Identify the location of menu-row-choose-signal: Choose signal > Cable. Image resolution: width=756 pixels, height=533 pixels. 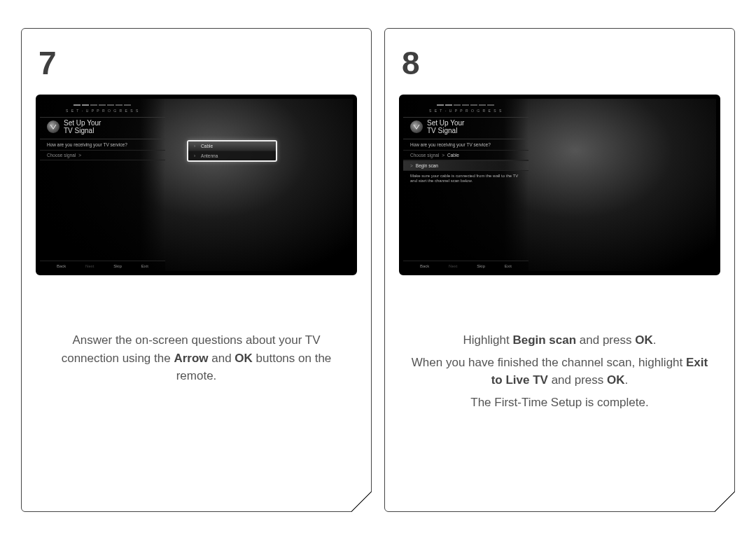
(466, 155).